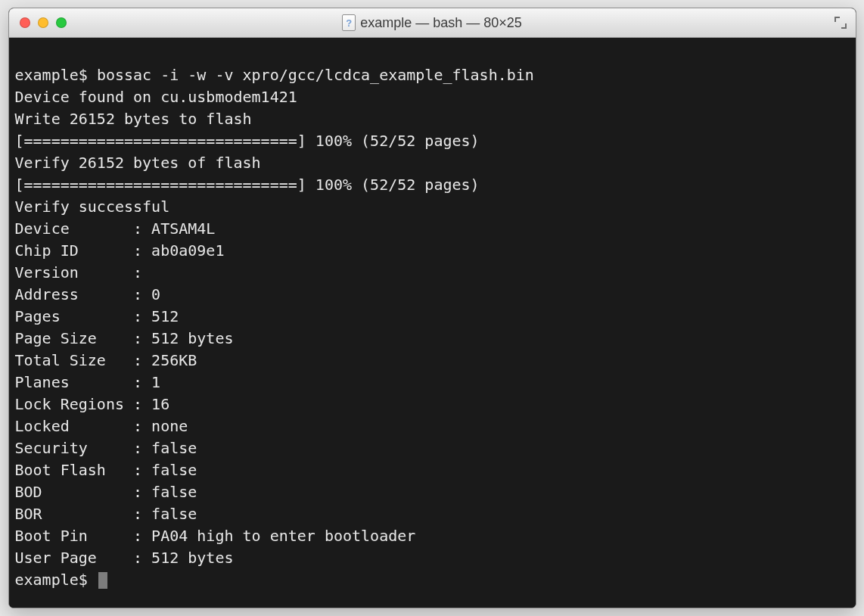 The height and width of the screenshot is (616, 864). I want to click on verify-line: Verify 26152 bytes of flash, so click(138, 163).